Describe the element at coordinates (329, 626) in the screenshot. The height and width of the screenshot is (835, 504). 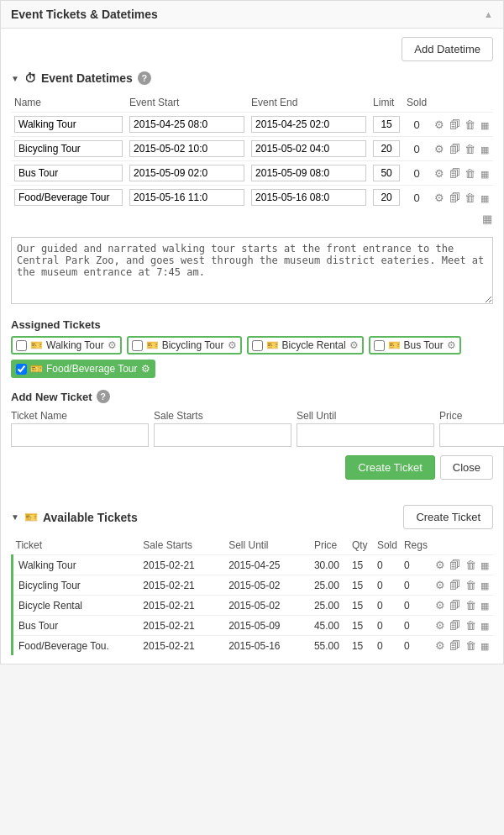
I see `avail-price: 45.00` at that location.